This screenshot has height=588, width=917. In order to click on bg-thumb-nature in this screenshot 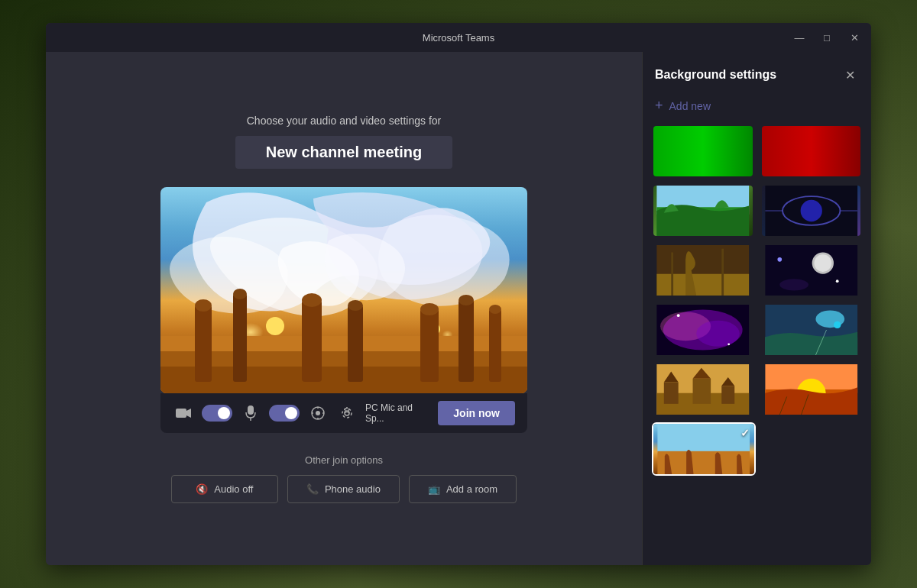, I will do `click(703, 211)`.